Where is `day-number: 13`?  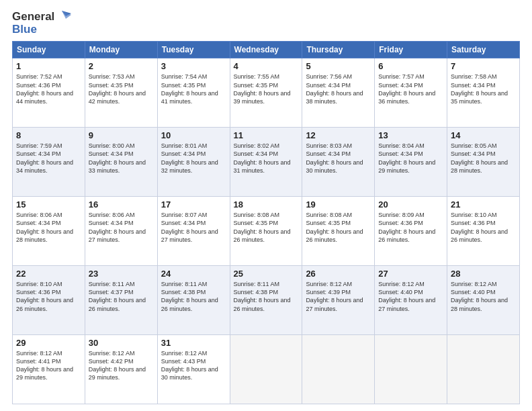 day-number: 13 is located at coordinates (411, 136).